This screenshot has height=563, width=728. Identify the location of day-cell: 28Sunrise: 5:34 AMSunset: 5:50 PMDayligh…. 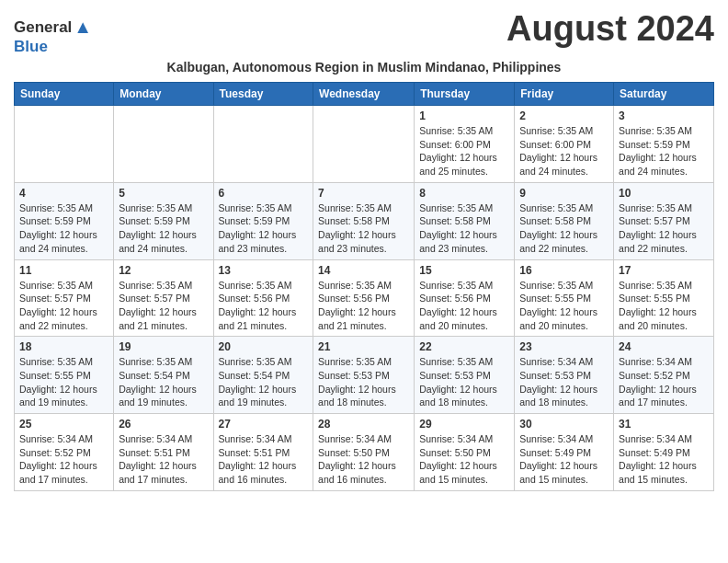
(364, 453).